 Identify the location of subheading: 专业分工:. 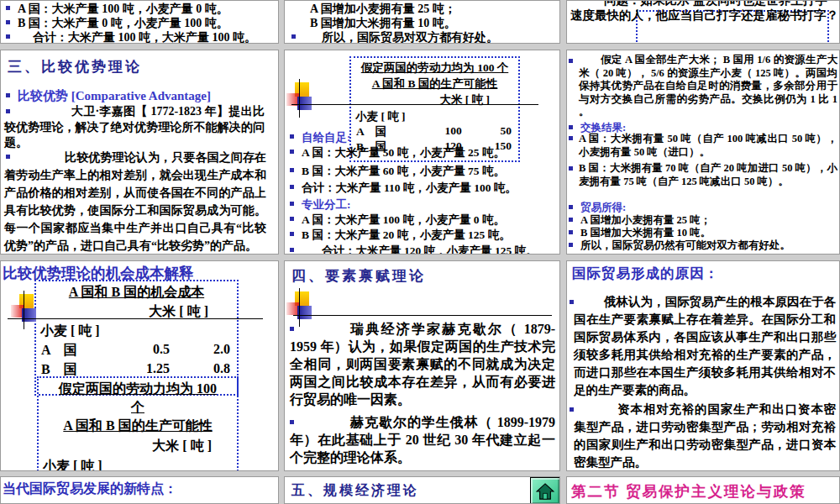
(326, 205).